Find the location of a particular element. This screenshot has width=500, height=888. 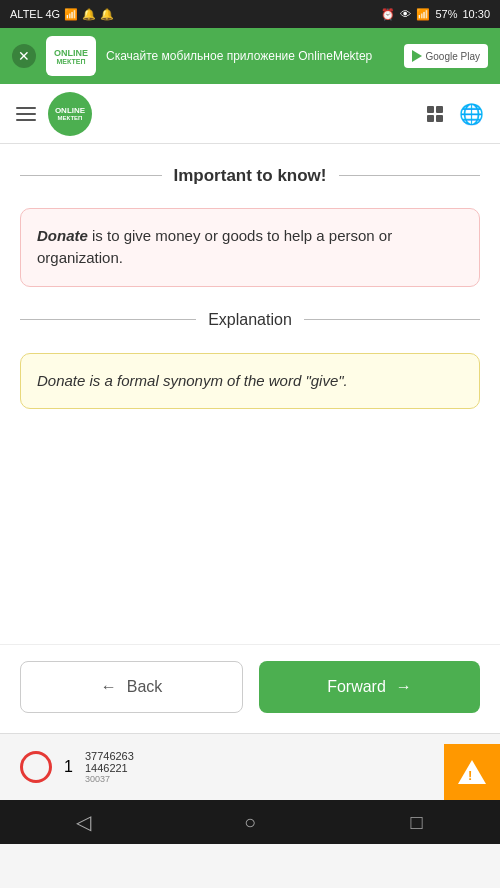

status-bar: ALTEL 4G 📶 🔔 🔔 ⏰ 👁 📶 57% 10:30 is located at coordinates (250, 14).